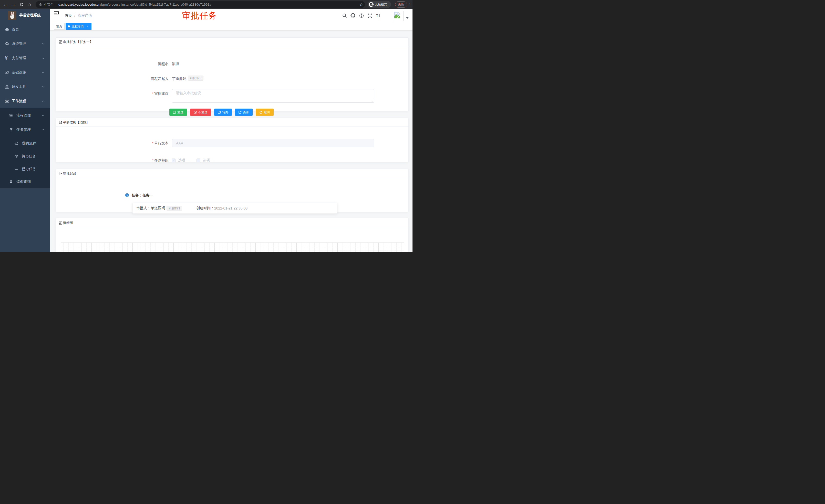 This screenshot has height=504, width=825. I want to click on reload-icon, so click(21, 5).